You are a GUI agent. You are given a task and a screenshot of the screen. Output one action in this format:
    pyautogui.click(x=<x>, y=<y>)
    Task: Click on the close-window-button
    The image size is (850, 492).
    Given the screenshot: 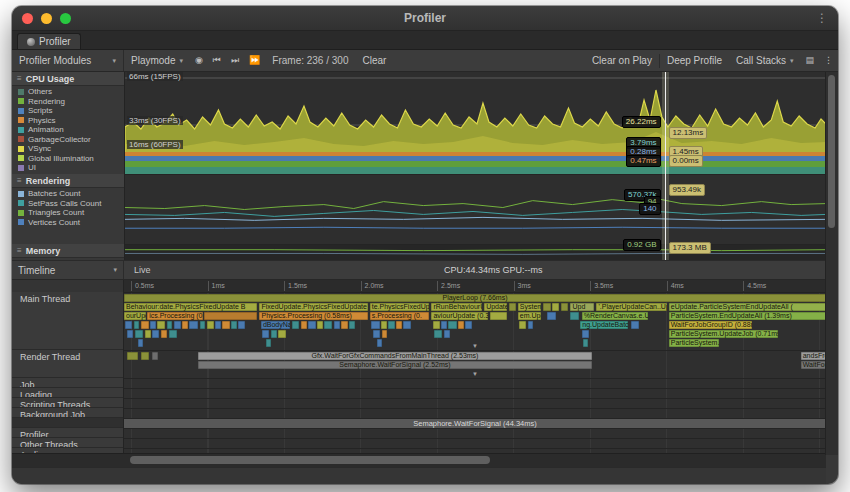 What is the action you would take?
    pyautogui.click(x=28, y=18)
    